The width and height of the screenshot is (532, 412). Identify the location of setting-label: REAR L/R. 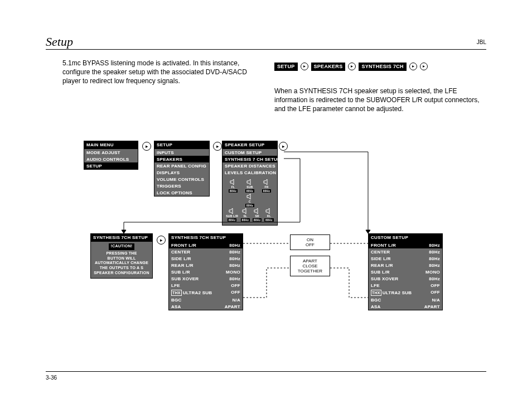
(382, 266).